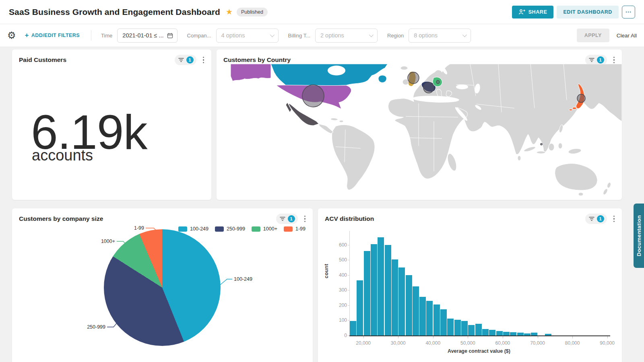 The image size is (644, 362). I want to click on map-country-usa-alaska, so click(251, 72).